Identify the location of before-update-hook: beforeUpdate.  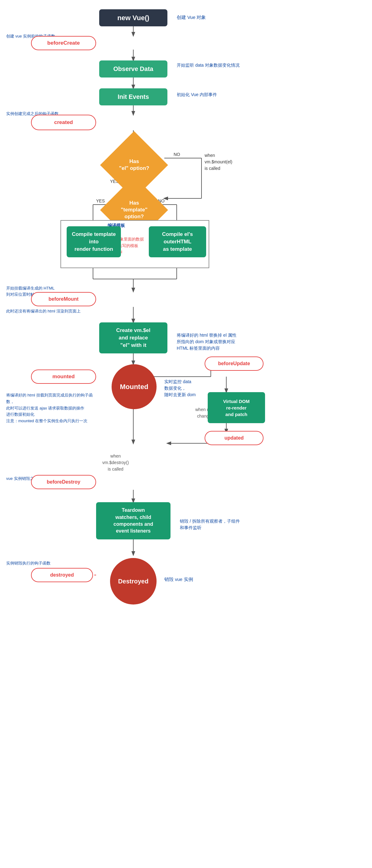
(234, 364).